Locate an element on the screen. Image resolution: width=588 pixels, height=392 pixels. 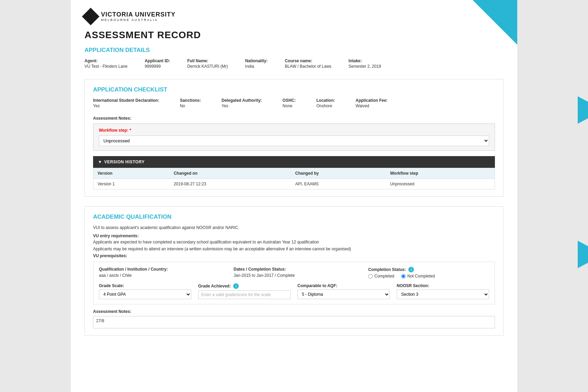
vu-entry-text1: Applicants are expected to have complete… is located at coordinates (294, 242).